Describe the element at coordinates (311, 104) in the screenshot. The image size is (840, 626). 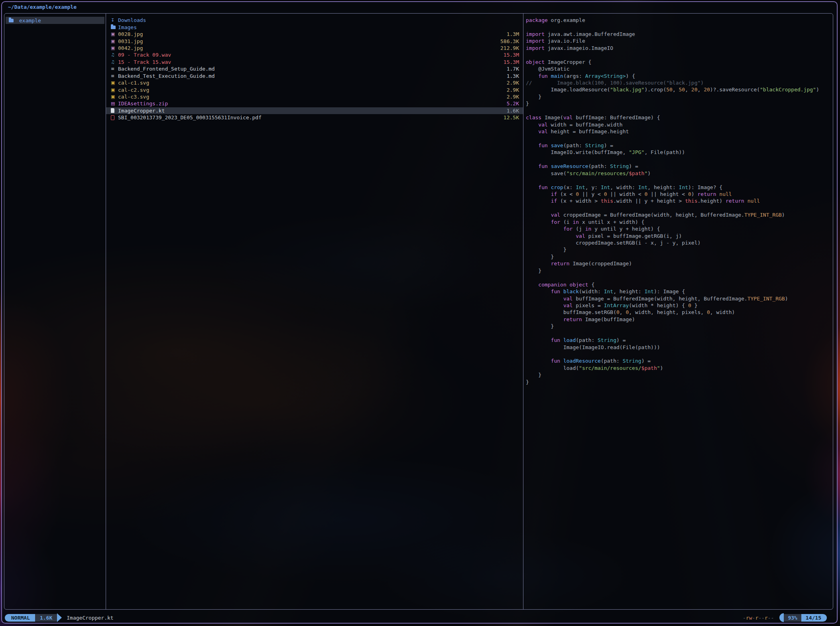
I see `file-name: IDEAsettings.zip` at that location.